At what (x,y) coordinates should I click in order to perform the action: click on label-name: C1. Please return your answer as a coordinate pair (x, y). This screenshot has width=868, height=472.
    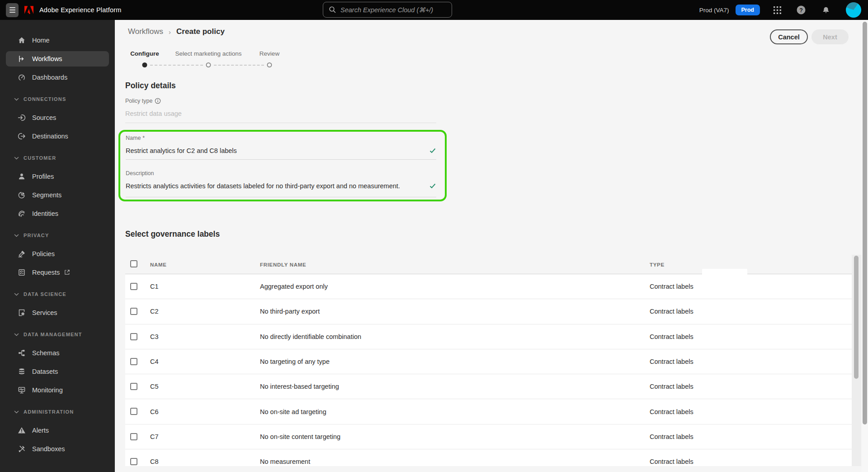
    Looking at the image, I should click on (155, 286).